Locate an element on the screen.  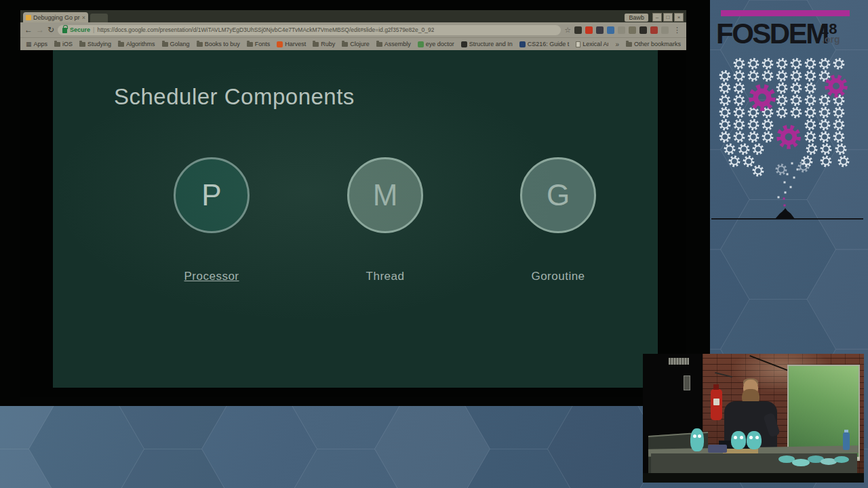
cups is located at coordinates (717, 449).